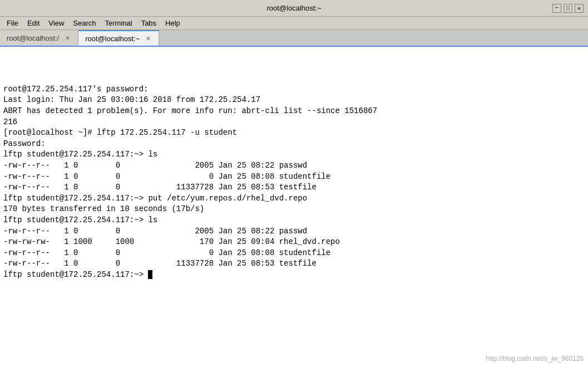  Describe the element at coordinates (557, 8) in the screenshot. I see `minimize-button: ─` at that location.